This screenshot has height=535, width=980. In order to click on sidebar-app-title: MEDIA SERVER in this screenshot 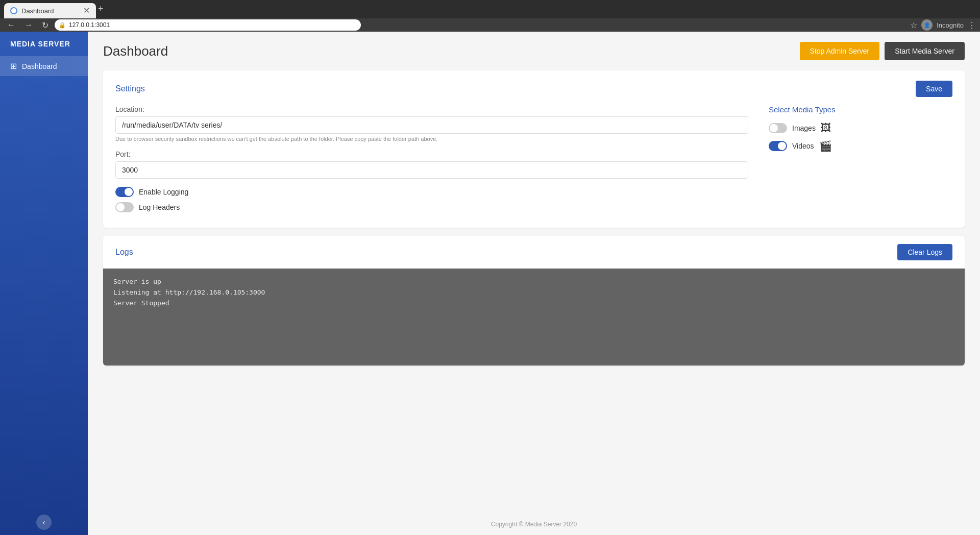, I will do `click(44, 44)`.